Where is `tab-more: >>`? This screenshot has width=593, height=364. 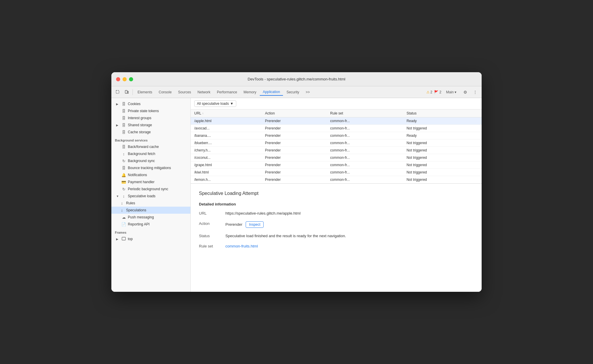
tab-more: >> is located at coordinates (308, 92).